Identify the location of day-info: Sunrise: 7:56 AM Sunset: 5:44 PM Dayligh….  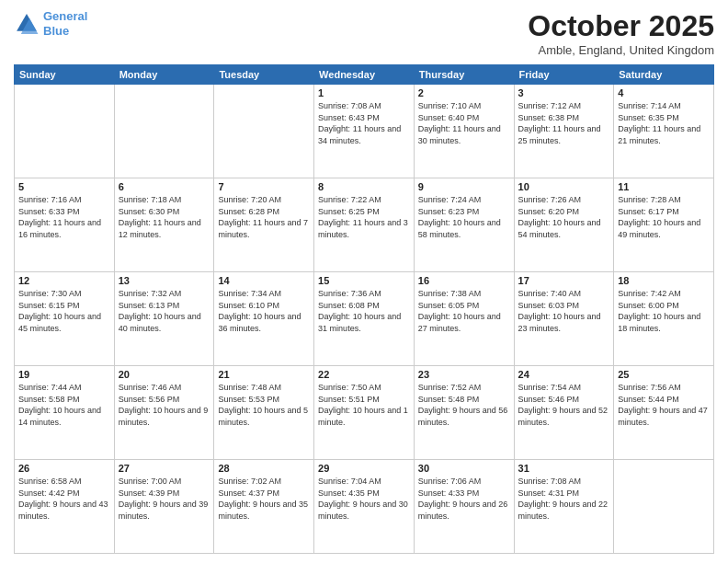
(664, 405).